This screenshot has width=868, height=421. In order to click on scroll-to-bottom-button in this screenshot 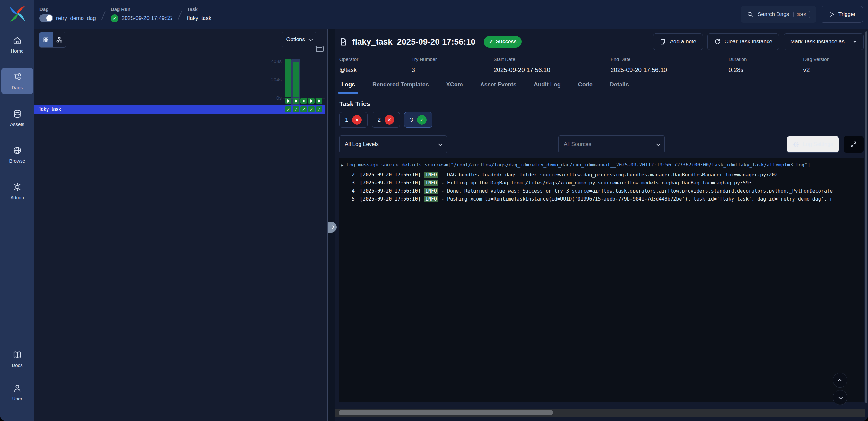, I will do `click(840, 397)`.